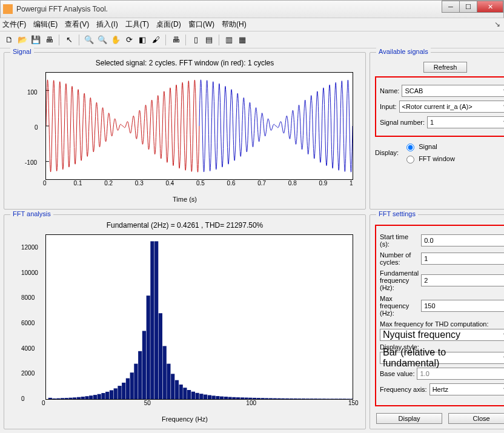 The height and width of the screenshot is (433, 504). What do you see at coordinates (463, 240) in the screenshot?
I see `start-time-input` at bounding box center [463, 240].